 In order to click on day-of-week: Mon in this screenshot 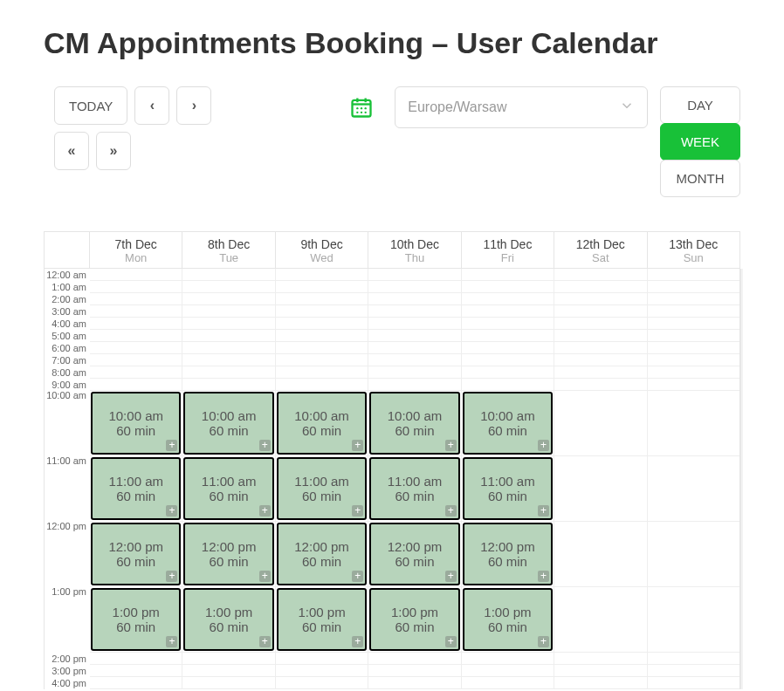, I will do `click(136, 258)`.